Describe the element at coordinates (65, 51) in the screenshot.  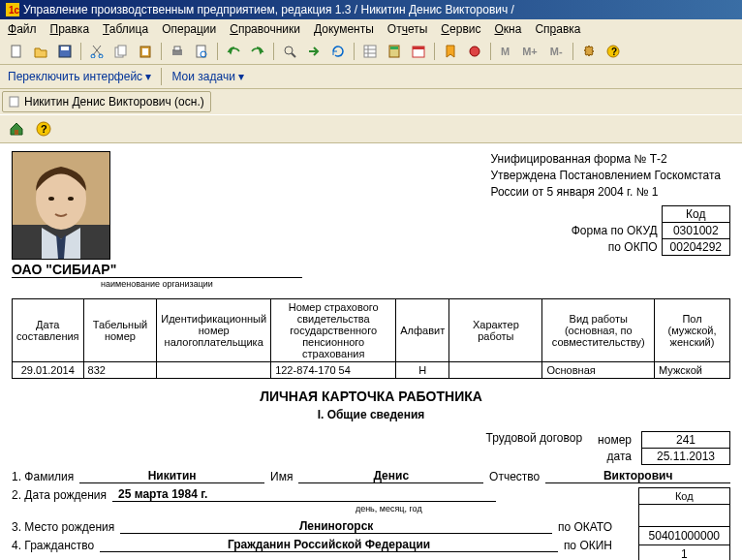
I see `save-icon` at that location.